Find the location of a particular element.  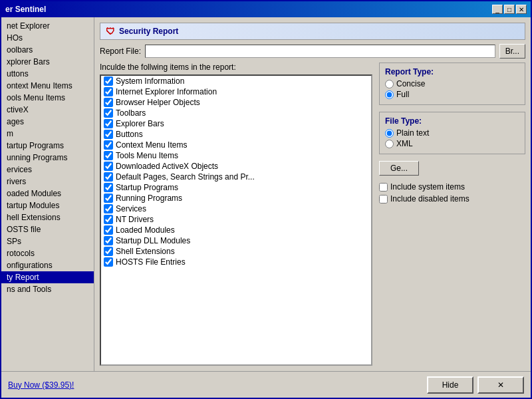

checklist-item: Context Menu Items is located at coordinates (236, 145).